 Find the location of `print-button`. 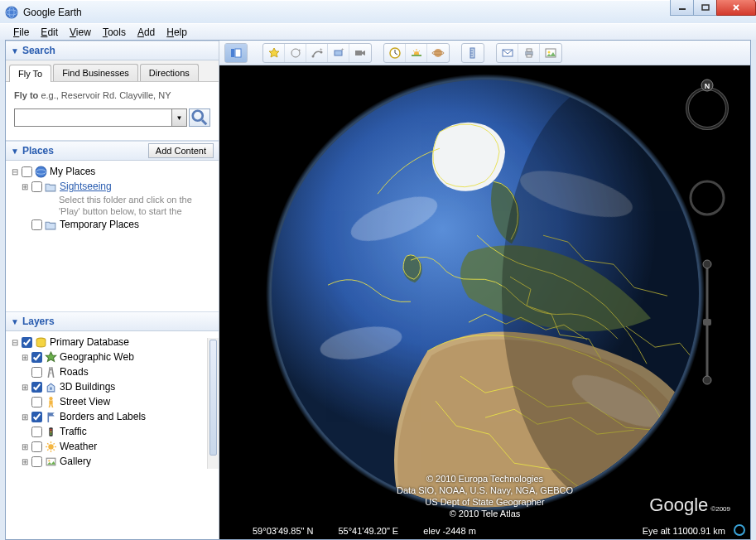

print-button is located at coordinates (529, 53).